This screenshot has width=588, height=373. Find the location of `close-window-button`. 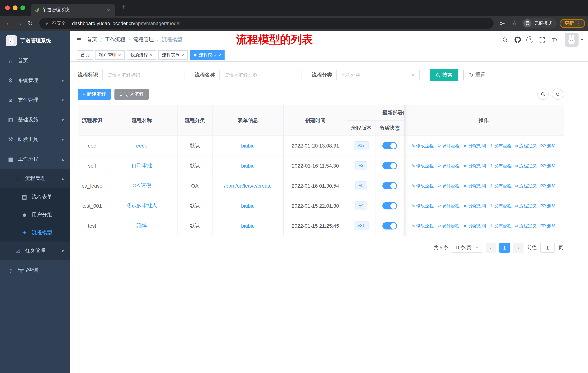

close-window-button is located at coordinates (7, 8).